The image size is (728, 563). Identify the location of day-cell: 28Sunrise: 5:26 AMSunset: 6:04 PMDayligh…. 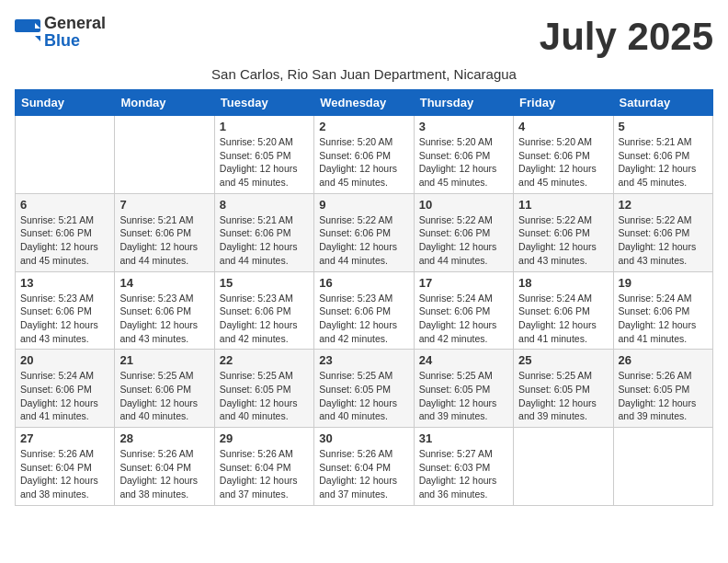
(165, 467).